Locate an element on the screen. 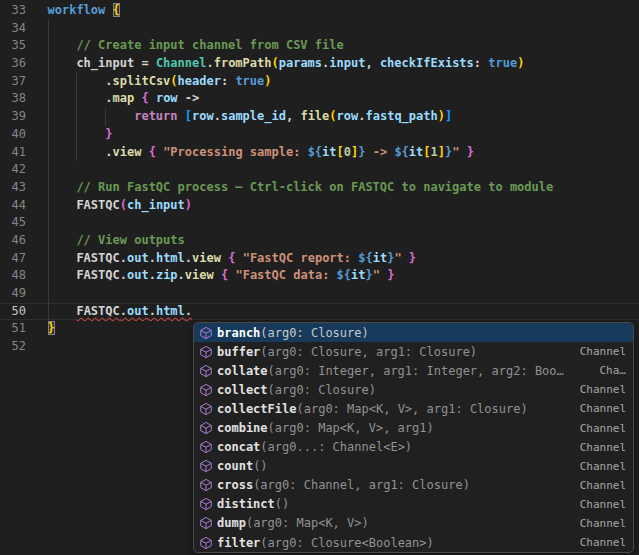 Image resolution: width=639 pixels, height=555 pixels. code-line: 38 .map { row -> is located at coordinates (320, 99).